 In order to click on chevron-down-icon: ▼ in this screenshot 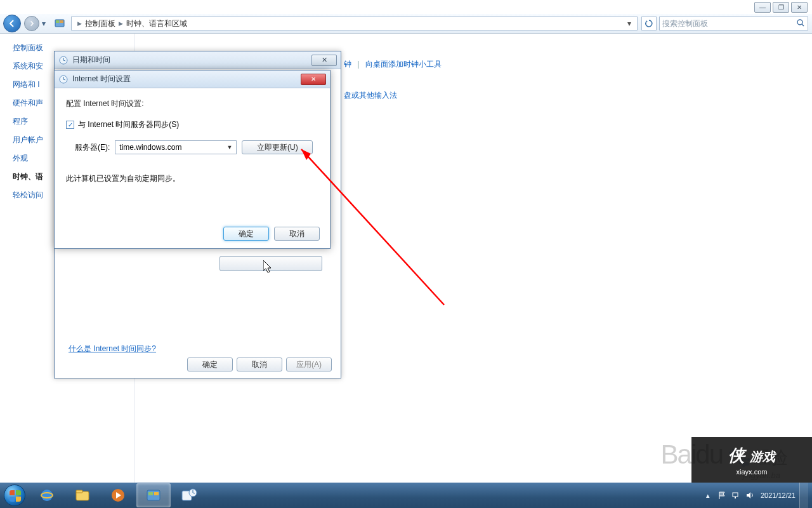, I will do `click(230, 147)`.